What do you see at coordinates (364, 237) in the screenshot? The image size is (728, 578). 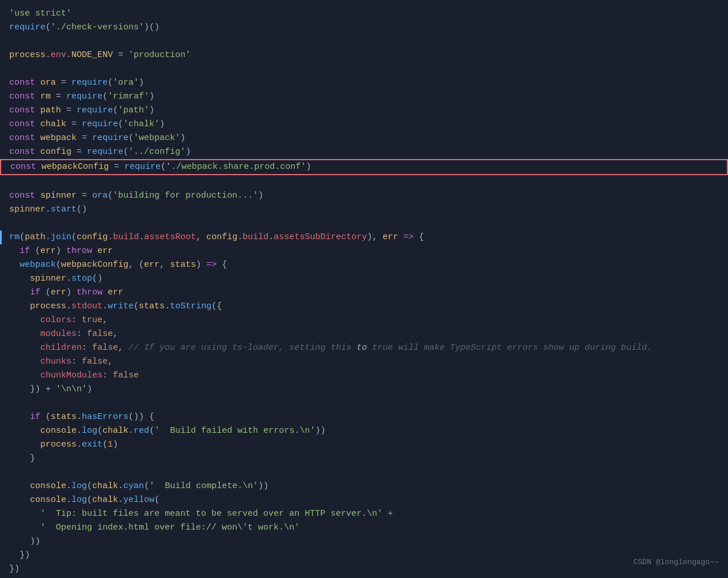 I see `code-line-17: rm(path.join(config.build.assetsRoot, co…` at bounding box center [364, 237].